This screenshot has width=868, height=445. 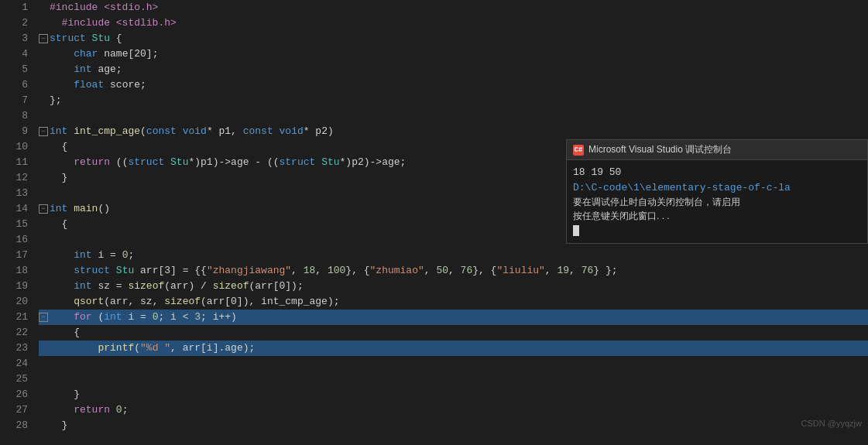 What do you see at coordinates (717, 202) in the screenshot?
I see `debug-output-3: 要在调试停止时自动关闭控制台，请启用` at bounding box center [717, 202].